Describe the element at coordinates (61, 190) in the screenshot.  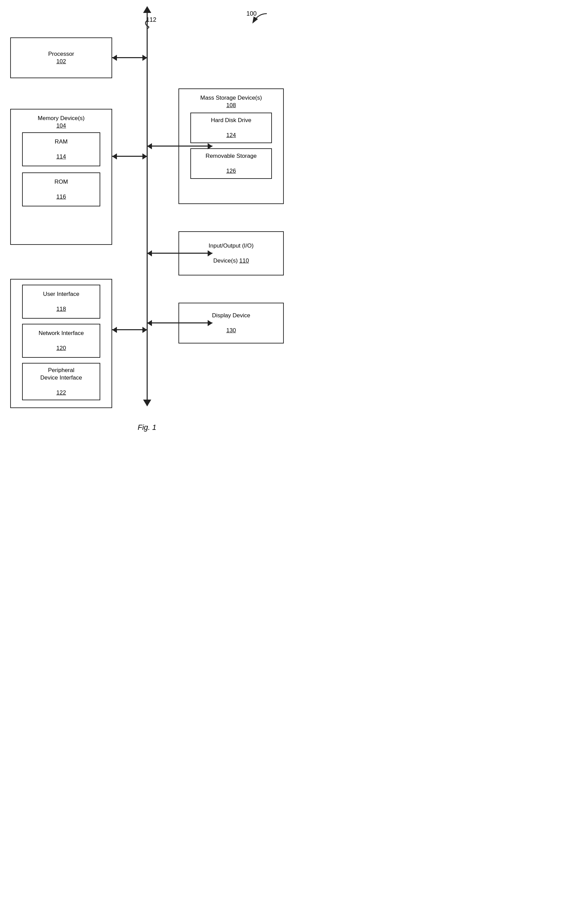
I see `rom-box: ROM 116` at that location.